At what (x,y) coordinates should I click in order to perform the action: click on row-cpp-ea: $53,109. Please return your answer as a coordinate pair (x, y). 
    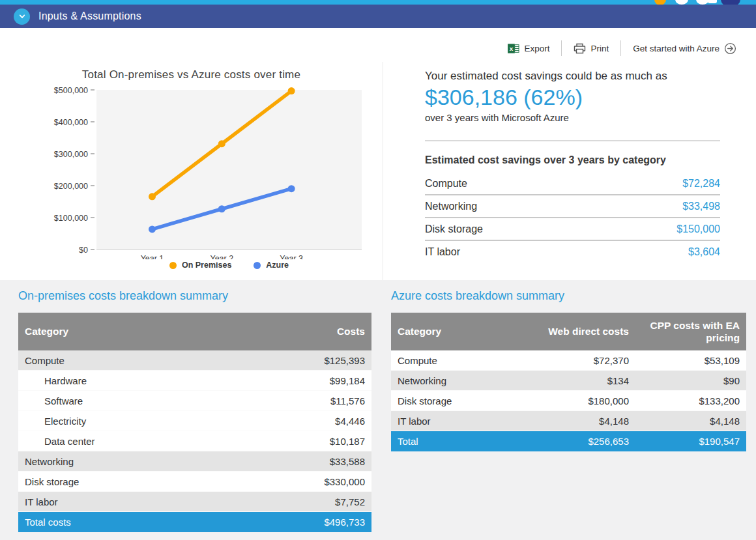
    Looking at the image, I should click on (684, 361).